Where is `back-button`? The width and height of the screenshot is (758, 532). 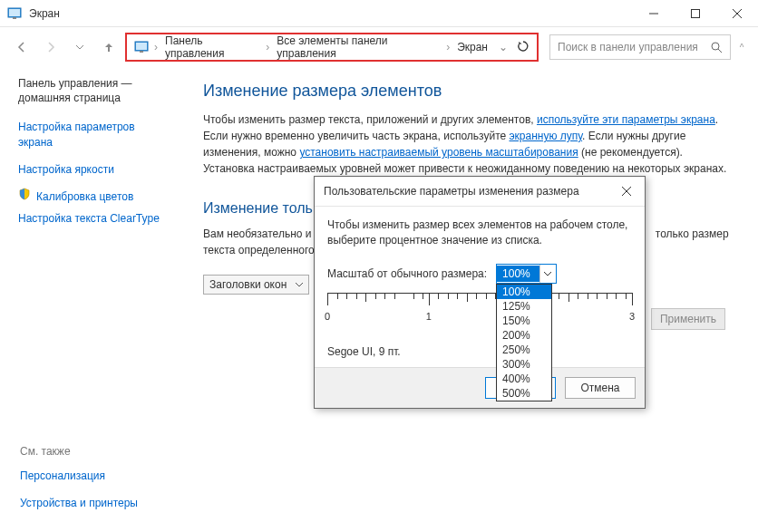 back-button is located at coordinates (22, 47).